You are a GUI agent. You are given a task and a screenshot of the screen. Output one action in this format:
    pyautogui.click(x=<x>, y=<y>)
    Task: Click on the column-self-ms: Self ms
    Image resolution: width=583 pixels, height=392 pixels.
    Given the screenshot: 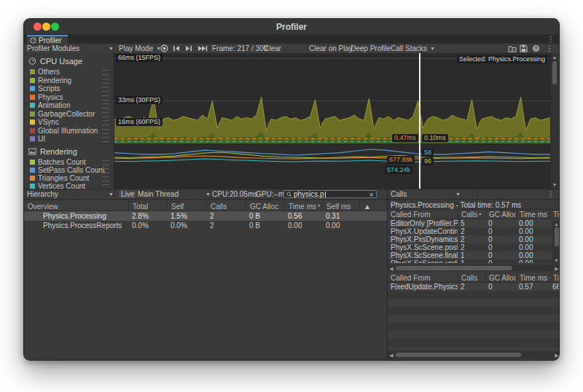 What is the action you would take?
    pyautogui.click(x=341, y=205)
    